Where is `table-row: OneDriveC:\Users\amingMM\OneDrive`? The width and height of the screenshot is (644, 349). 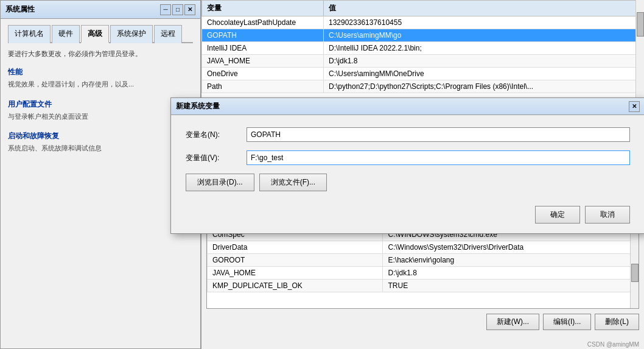
table-row: OneDriveC:\Users\amingMM\OneDrive is located at coordinates (423, 74).